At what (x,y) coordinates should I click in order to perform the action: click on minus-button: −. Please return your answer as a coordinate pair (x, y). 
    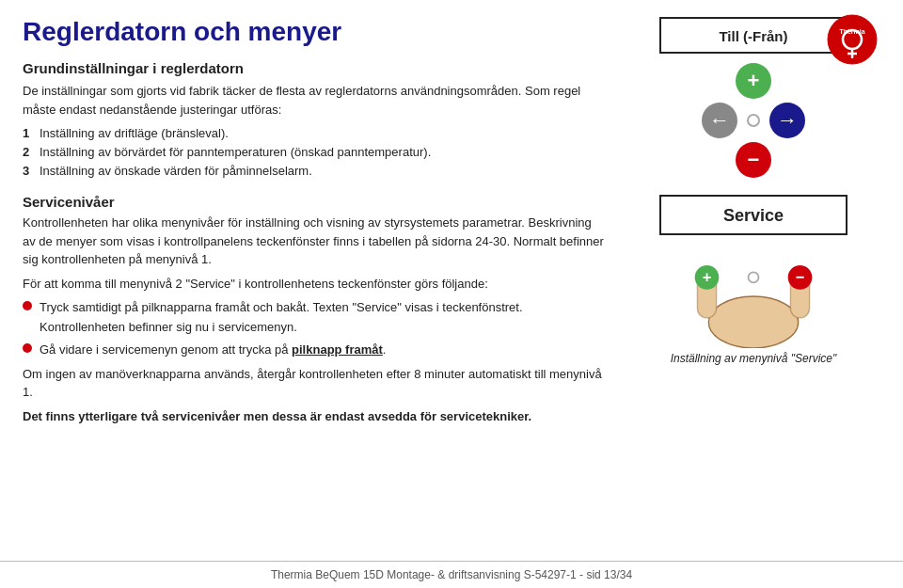
    Looking at the image, I should click on (753, 160).